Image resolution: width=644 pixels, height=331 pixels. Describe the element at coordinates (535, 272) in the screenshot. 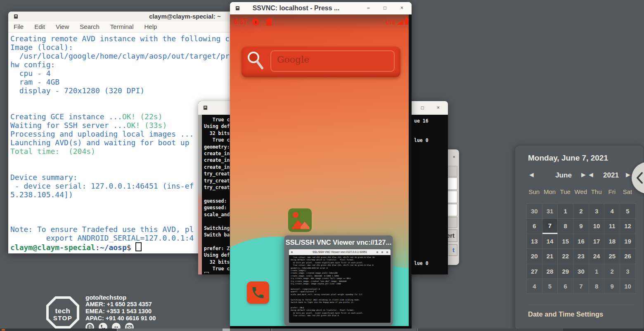

I see `calendar-day: 27` at that location.